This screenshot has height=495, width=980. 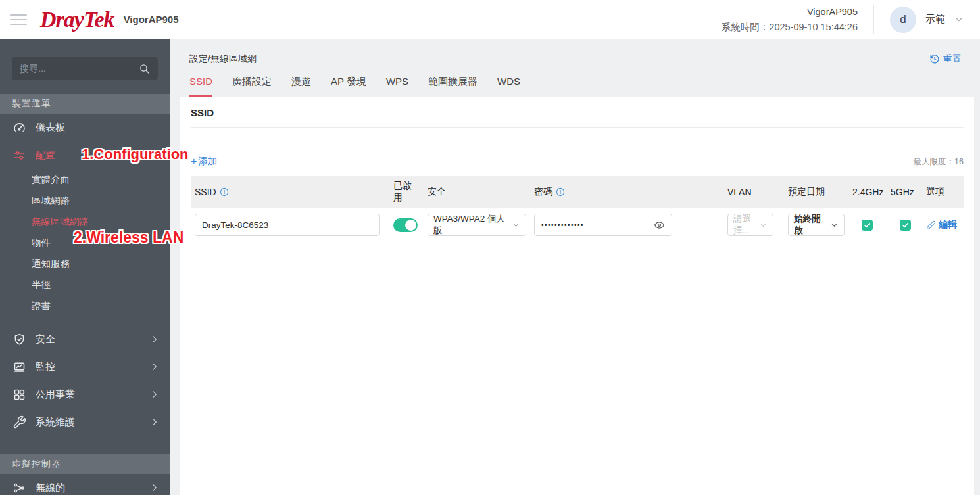 What do you see at coordinates (287, 225) in the screenshot?
I see `ssid-input` at bounding box center [287, 225].